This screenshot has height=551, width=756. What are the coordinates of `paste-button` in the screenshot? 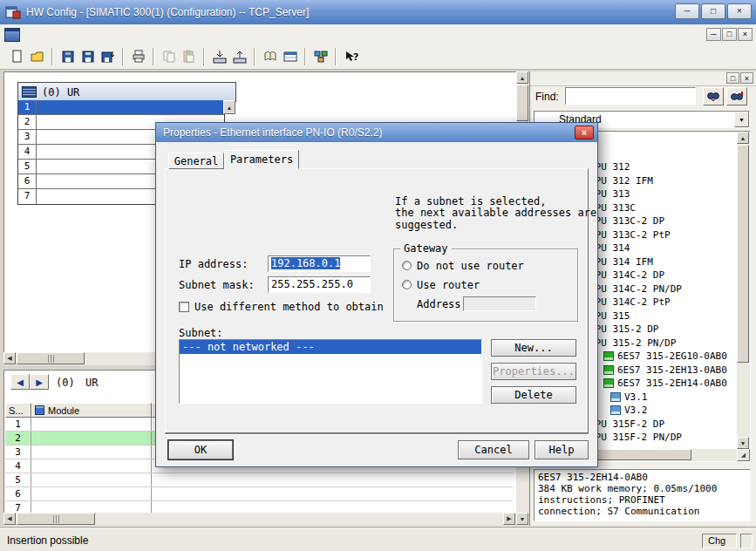 It's located at (188, 58).